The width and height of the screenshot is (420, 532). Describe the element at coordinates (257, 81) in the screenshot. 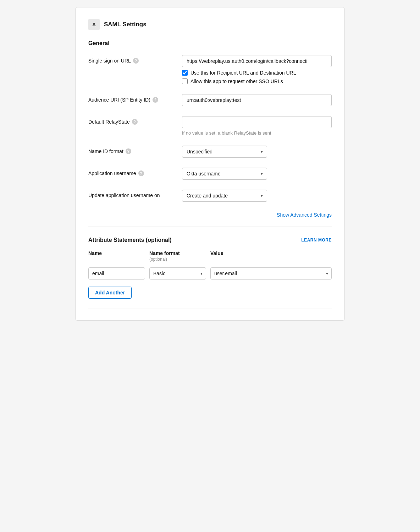

I see `other-sso-checkbox-row: Allow this app to request other SSO URLs` at that location.